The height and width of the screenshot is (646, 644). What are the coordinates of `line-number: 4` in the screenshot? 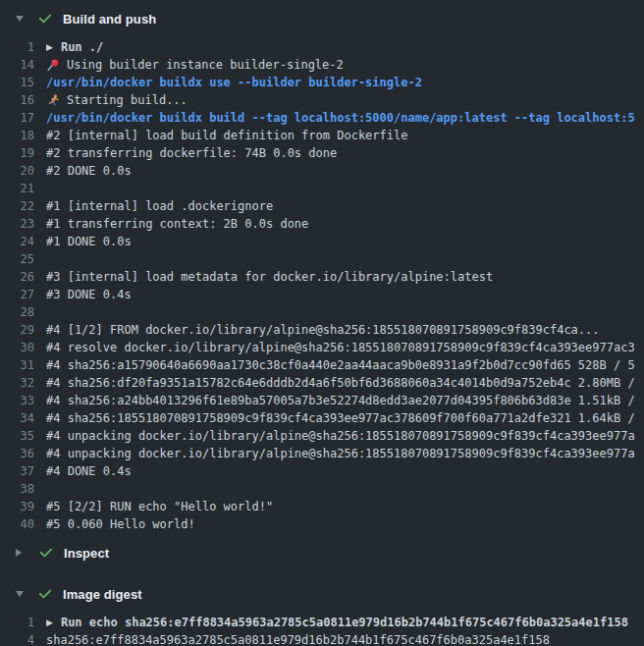 It's located at (18, 638).